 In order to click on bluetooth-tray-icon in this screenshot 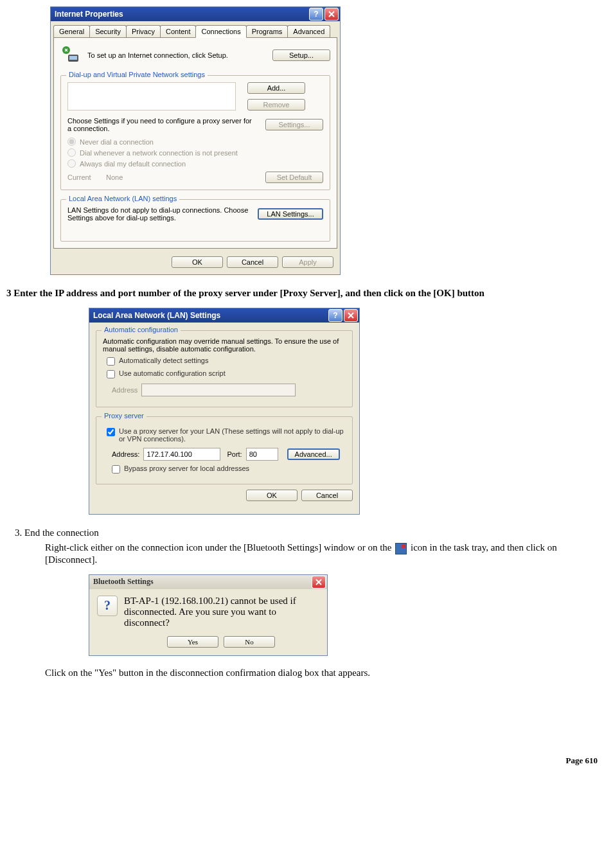, I will do `click(401, 549)`.